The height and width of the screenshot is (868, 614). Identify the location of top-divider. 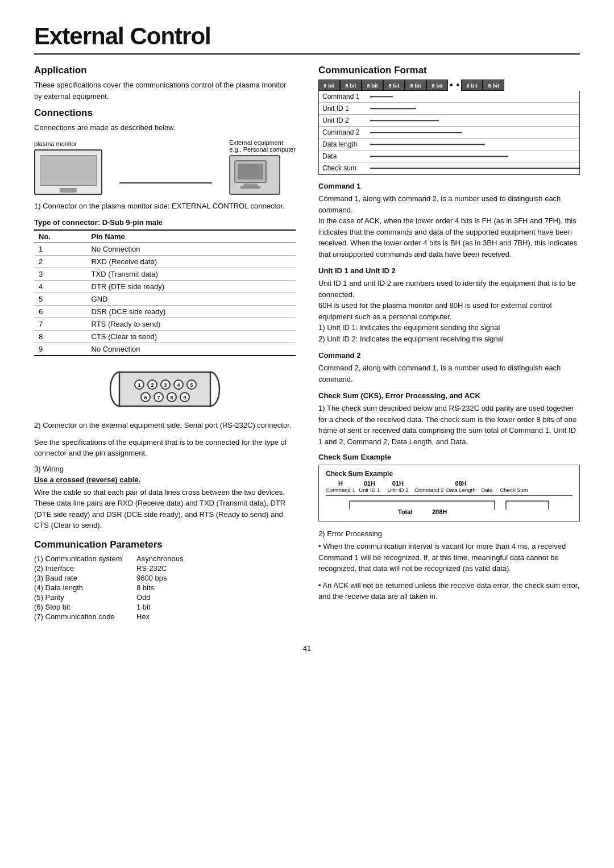
(307, 54).